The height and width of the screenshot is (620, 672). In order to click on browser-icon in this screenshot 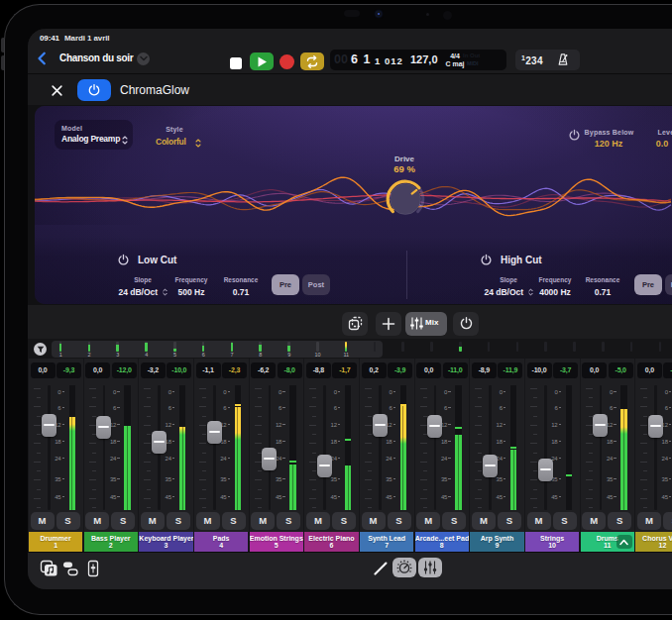, I will do `click(50, 568)`.